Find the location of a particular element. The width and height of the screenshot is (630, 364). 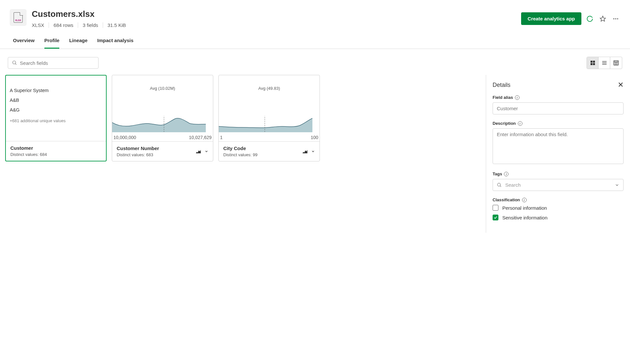

field-card-customer: A Superior System A&B A&G +681 additiona… is located at coordinates (56, 118).